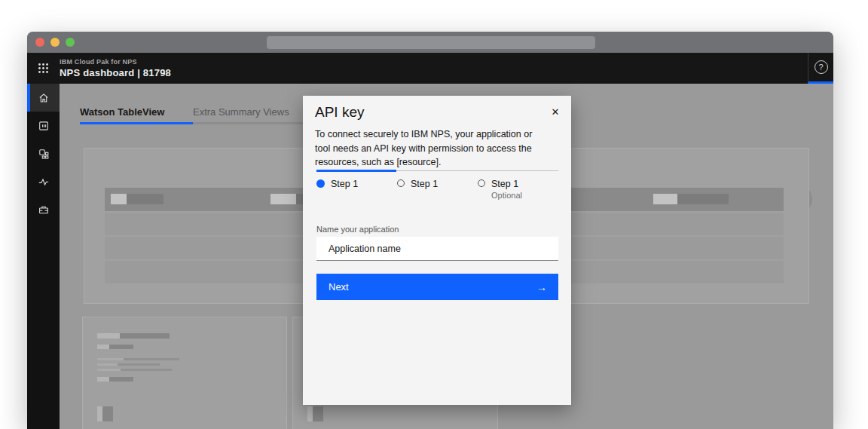 The height and width of the screenshot is (429, 868). What do you see at coordinates (542, 287) in the screenshot?
I see `arrow-right-icon: →` at bounding box center [542, 287].